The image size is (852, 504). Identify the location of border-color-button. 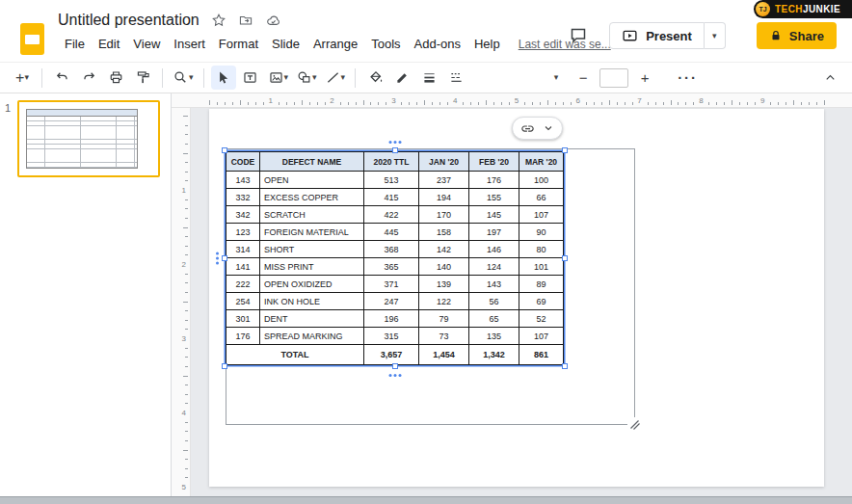
(402, 77).